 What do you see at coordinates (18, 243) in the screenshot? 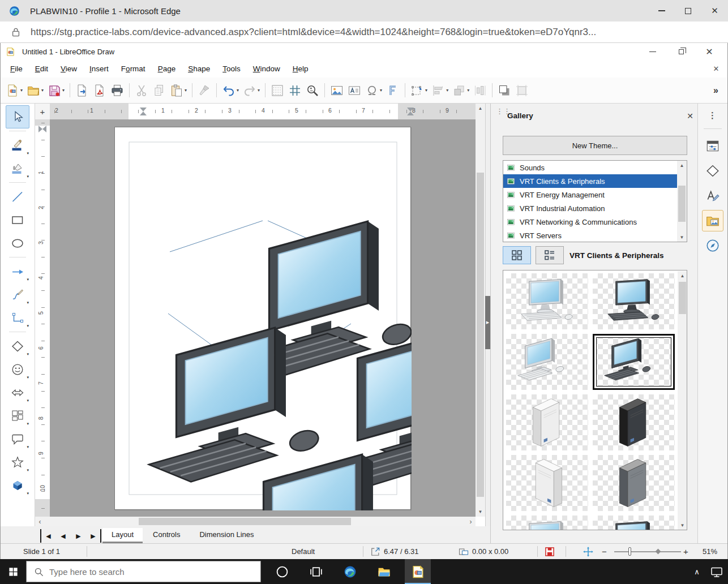
I see `tool-ellipse` at bounding box center [18, 243].